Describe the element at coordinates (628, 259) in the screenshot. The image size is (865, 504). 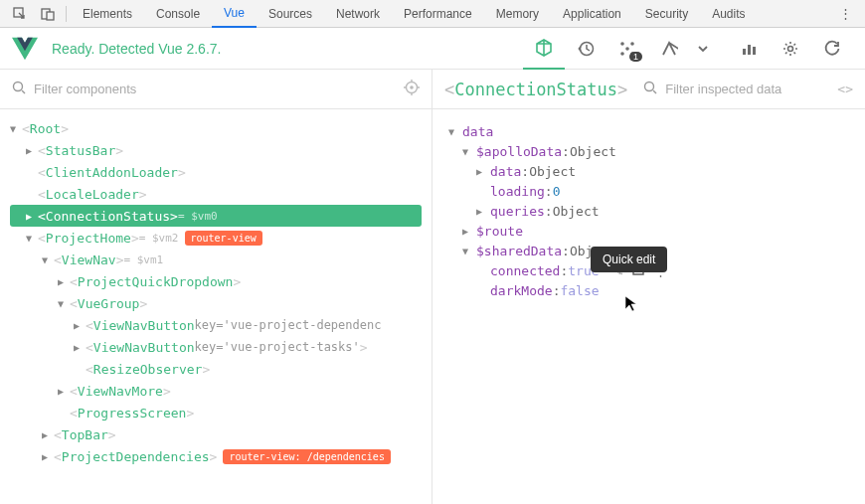
I see `tooltip-quick-edit: Quick edit` at that location.